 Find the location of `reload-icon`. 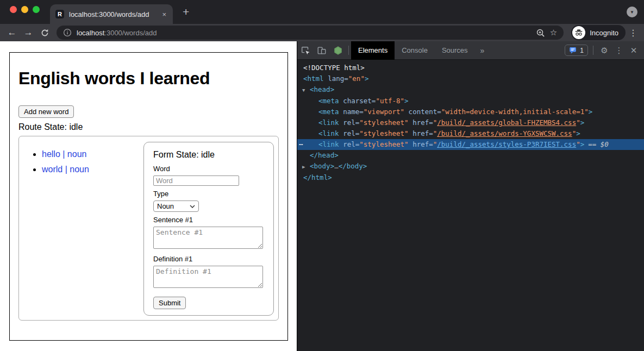

reload-icon is located at coordinates (45, 33).